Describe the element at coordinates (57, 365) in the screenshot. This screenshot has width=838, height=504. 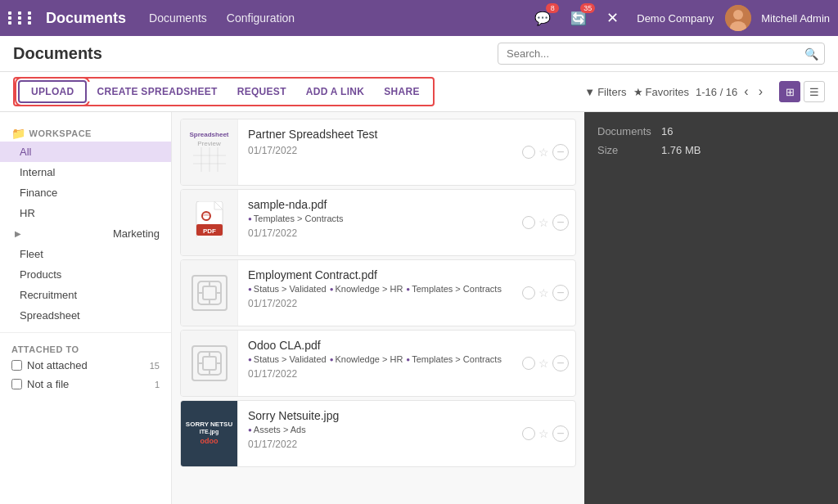
I see `not-attached-label: Not attached` at that location.